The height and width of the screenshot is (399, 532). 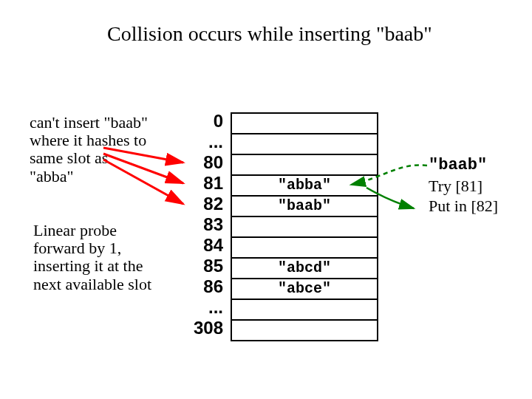 What do you see at coordinates (205, 328) in the screenshot?
I see `index-308: 308` at bounding box center [205, 328].